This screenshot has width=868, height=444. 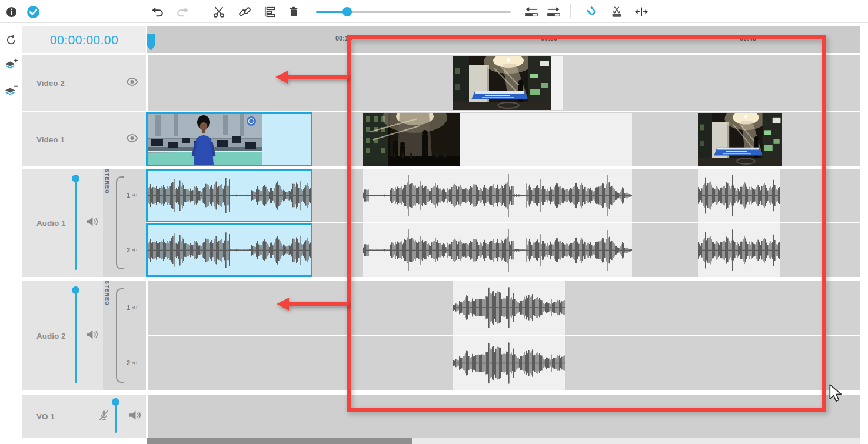 What do you see at coordinates (11, 91) in the screenshot?
I see `remove-track-icon` at bounding box center [11, 91].